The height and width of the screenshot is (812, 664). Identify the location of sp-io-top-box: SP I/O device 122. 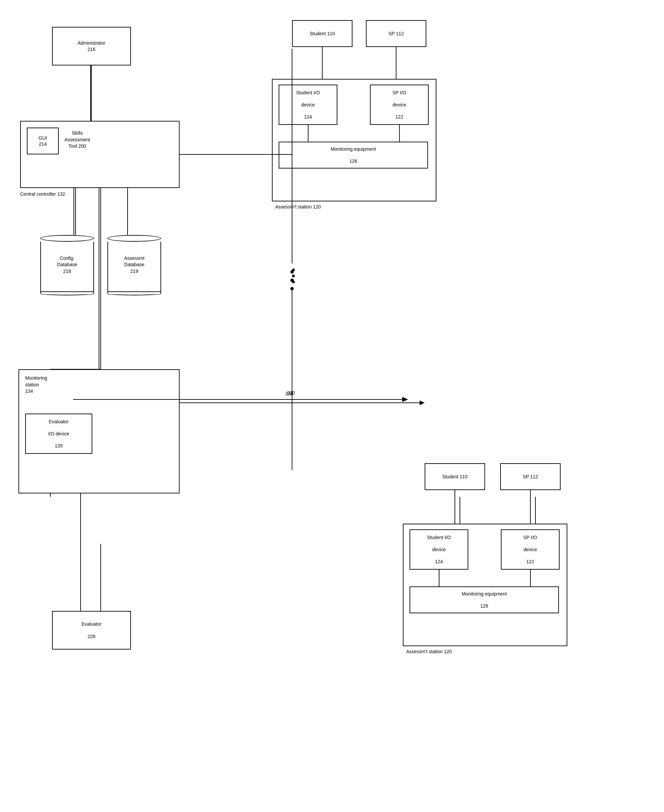
(399, 105).